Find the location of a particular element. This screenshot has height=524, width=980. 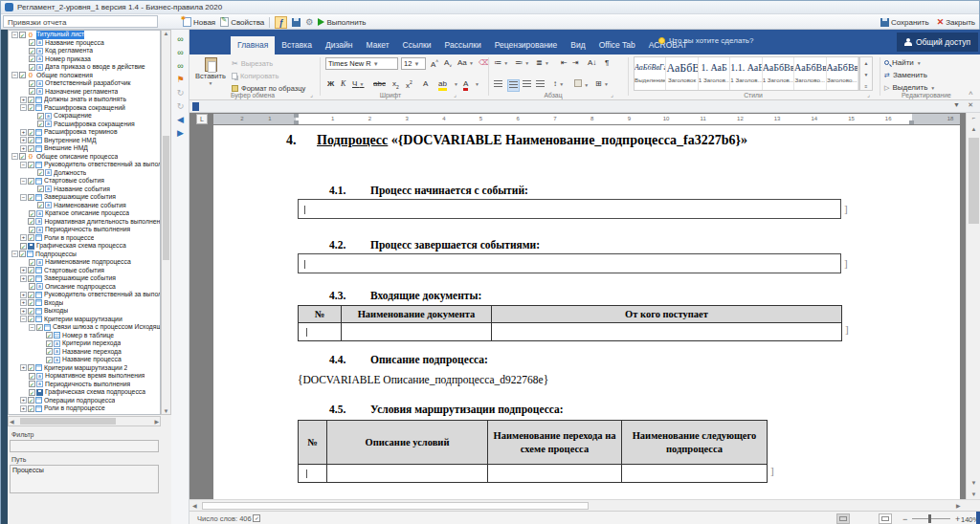

search-first-icon: ∞ is located at coordinates (180, 39).